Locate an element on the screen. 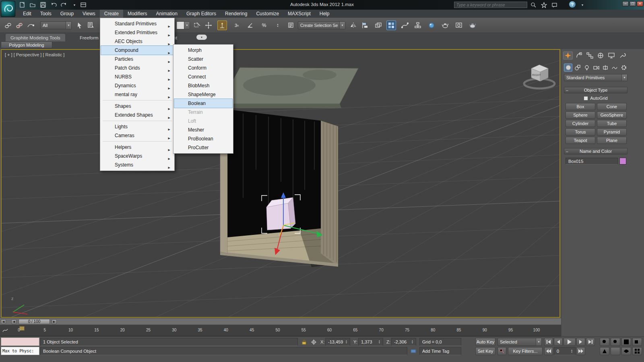 Image resolution: width=644 pixels, height=362 pixels. goto-end-button is located at coordinates (590, 342).